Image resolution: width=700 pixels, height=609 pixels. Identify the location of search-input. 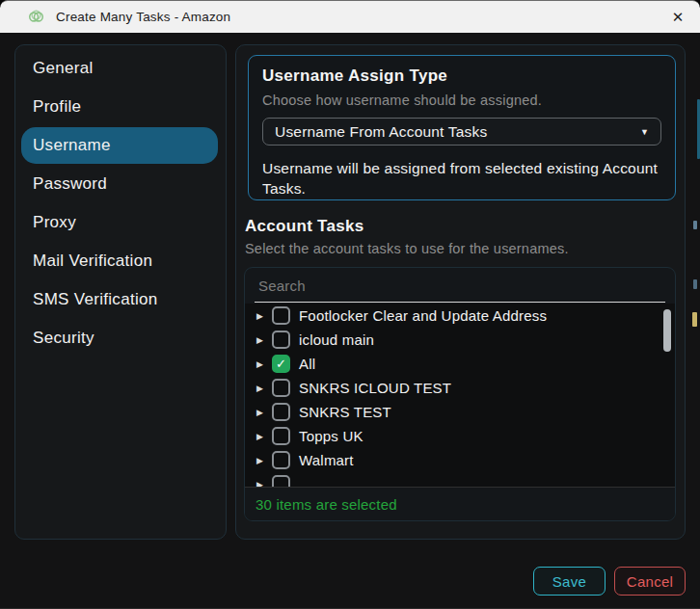
(460, 285).